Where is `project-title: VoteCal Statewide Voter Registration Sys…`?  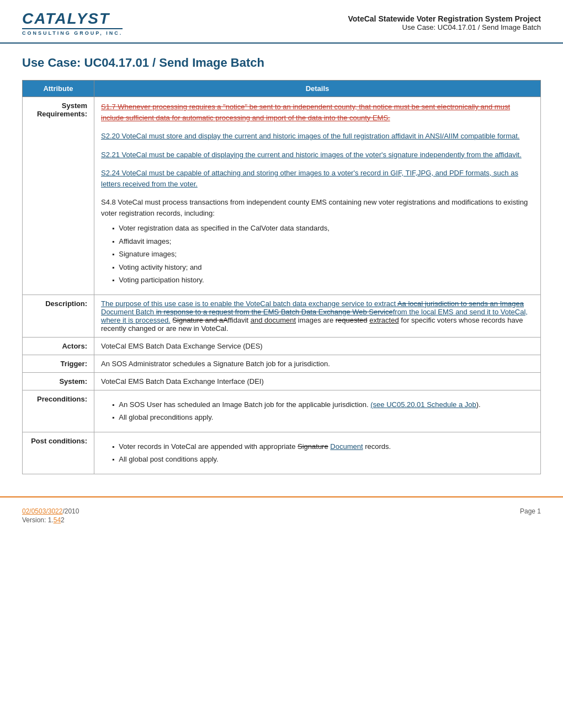 project-title: VoteCal Statewide Voter Registration Sys… is located at coordinates (340, 19).